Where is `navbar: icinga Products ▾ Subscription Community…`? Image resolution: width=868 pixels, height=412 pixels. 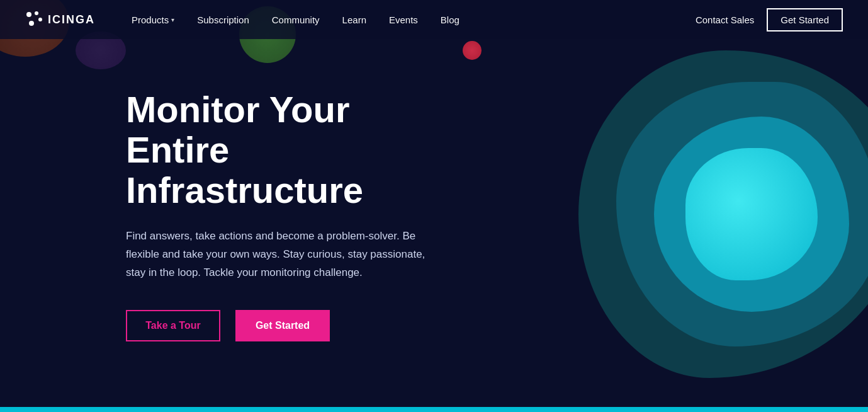
navbar: icinga Products ▾ Subscription Community… is located at coordinates (434, 20).